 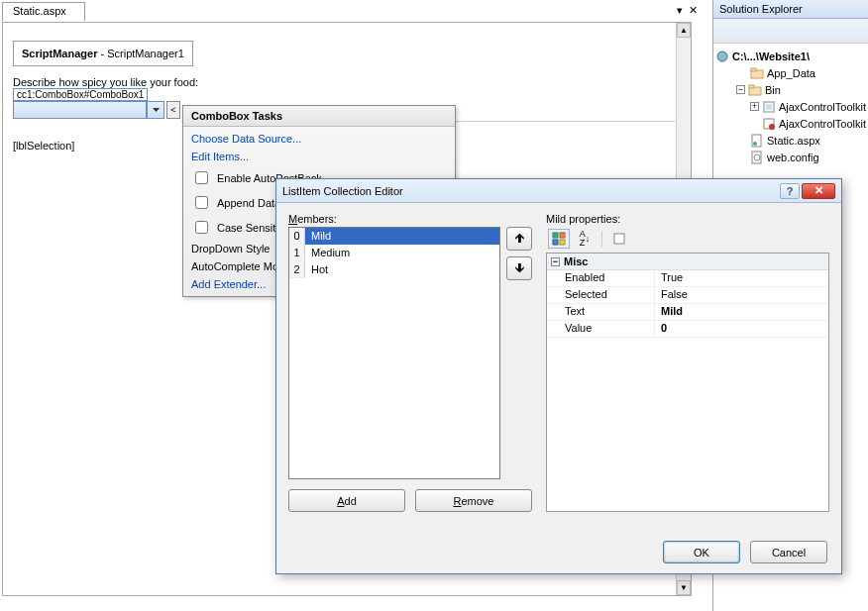 I want to click on add-button: Add, so click(x=347, y=501).